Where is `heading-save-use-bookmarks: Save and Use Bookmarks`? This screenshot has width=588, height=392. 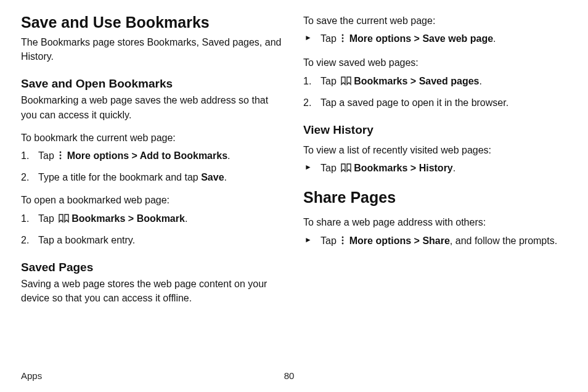 heading-save-use-bookmarks: Save and Use Bookmarks is located at coordinates (153, 22).